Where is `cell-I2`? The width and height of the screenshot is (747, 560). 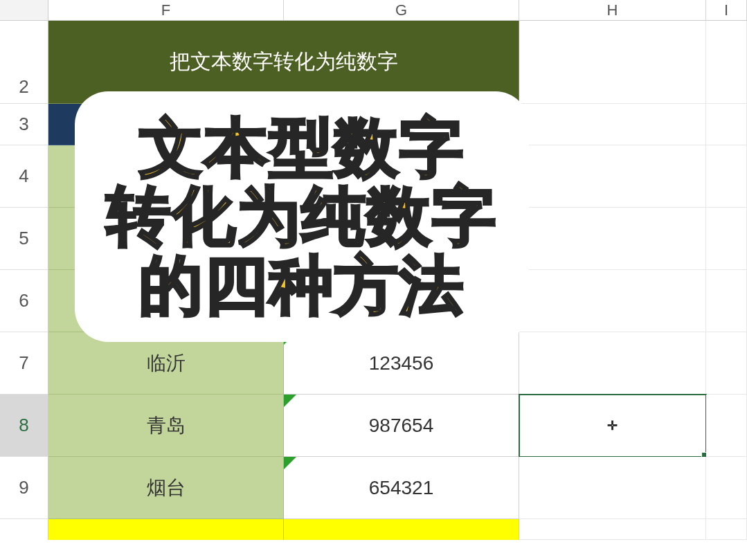
cell-I2 is located at coordinates (727, 62).